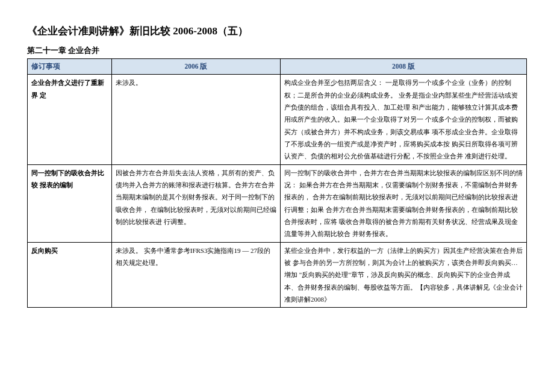 The width and height of the screenshot is (554, 392). What do you see at coordinates (196, 119) in the screenshot?
I see `row-2006: 未涉及。` at bounding box center [196, 119].